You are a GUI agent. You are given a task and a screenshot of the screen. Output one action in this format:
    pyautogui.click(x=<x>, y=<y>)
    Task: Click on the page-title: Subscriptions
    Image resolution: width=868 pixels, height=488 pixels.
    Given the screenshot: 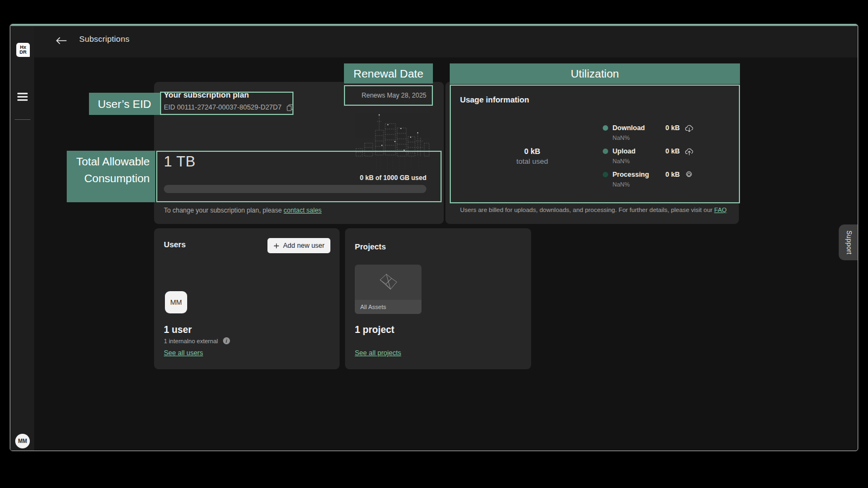 What is the action you would take?
    pyautogui.click(x=104, y=39)
    